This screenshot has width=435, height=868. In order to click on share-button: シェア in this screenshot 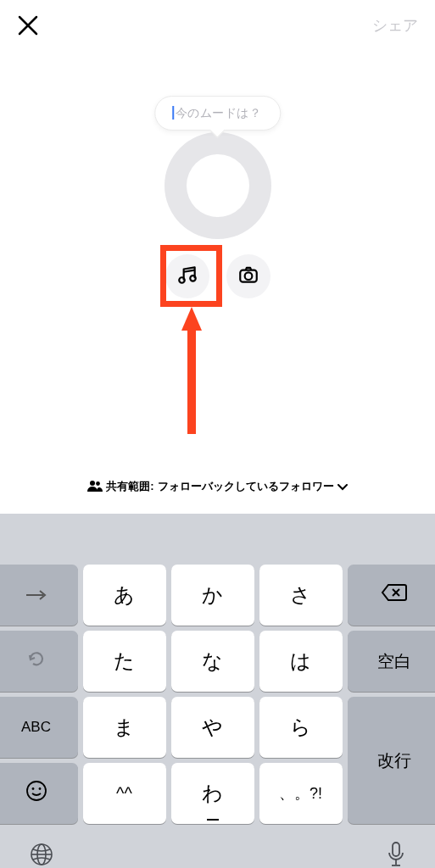, I will do `click(395, 25)`.